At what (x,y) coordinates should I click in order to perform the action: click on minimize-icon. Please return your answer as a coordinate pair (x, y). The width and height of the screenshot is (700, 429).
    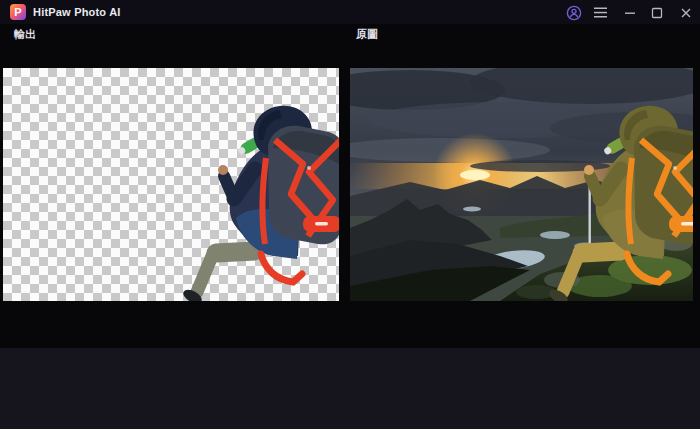
    Looking at the image, I should click on (630, 13).